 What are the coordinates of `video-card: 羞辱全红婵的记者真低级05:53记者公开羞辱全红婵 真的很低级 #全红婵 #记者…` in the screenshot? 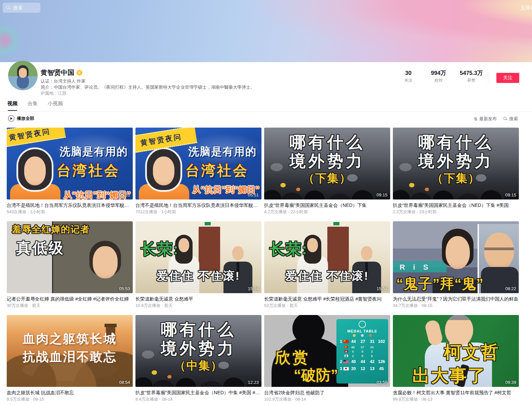 It's located at (70, 265).